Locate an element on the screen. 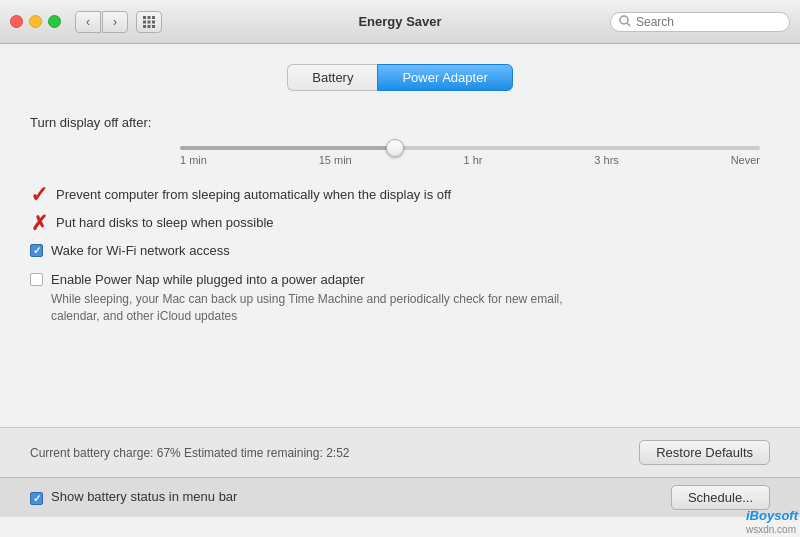 This screenshot has width=800, height=537. option-power-nap-subtext: While sleeping, your Mac can back up usi… is located at coordinates (307, 308).